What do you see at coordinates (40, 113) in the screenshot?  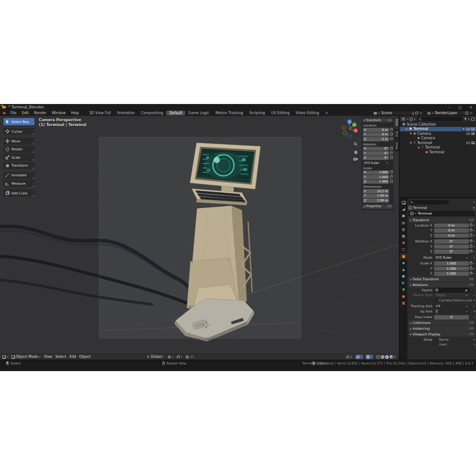 I see `menu-render: Render` at bounding box center [40, 113].